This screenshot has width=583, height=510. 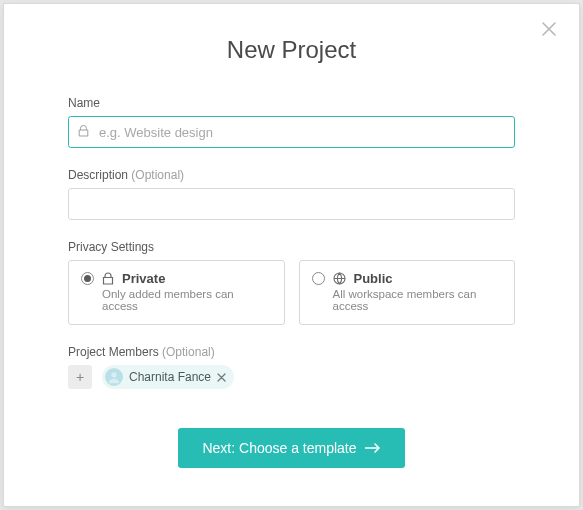 What do you see at coordinates (279, 448) in the screenshot?
I see `next-button-label: Next: Choose a template` at bounding box center [279, 448].